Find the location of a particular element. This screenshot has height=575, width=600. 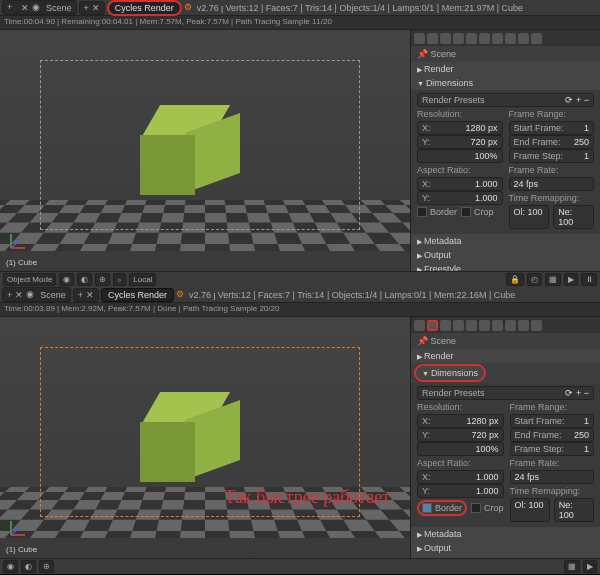

annotation-text: Так быстрее работает is located at coordinates (308, 498).